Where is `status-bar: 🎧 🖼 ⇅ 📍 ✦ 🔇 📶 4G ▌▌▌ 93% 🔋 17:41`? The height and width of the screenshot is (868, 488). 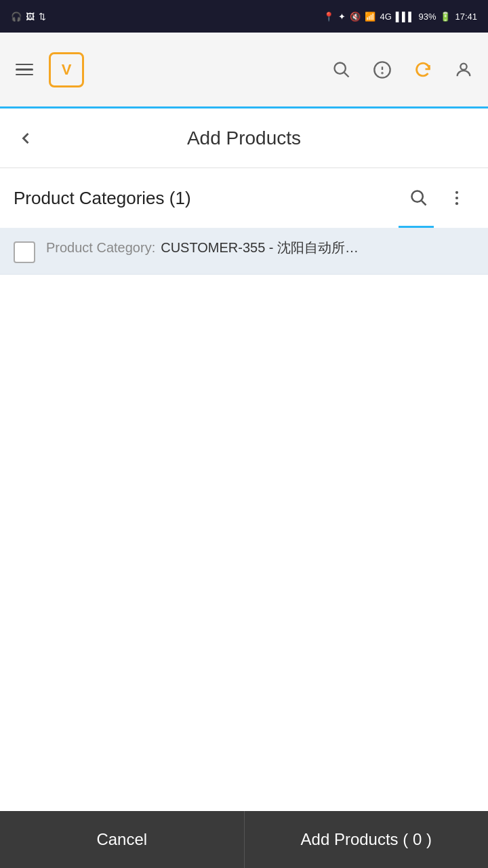
status-bar: 🎧 🖼 ⇅ 📍 ✦ 🔇 📶 4G ▌▌▌ 93% 🔋 17:41 is located at coordinates (244, 16).